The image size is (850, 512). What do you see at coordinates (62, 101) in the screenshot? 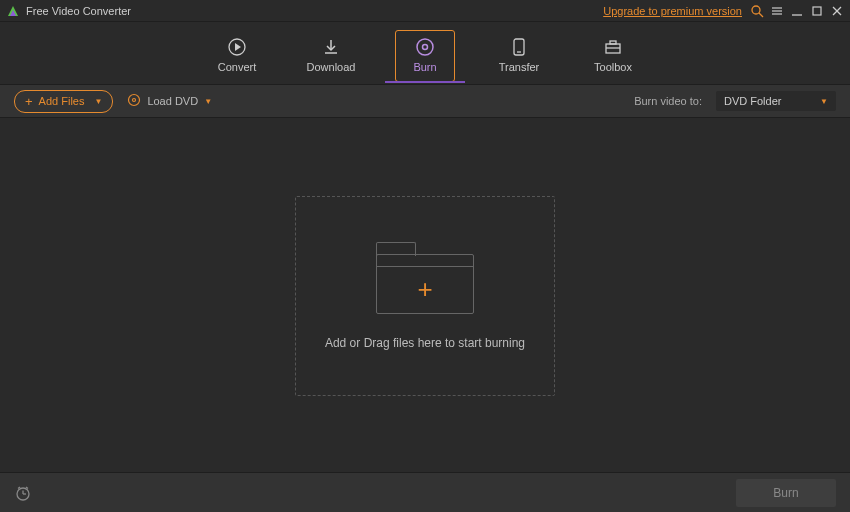
I see `add-files-label: Add Files` at bounding box center [62, 101].